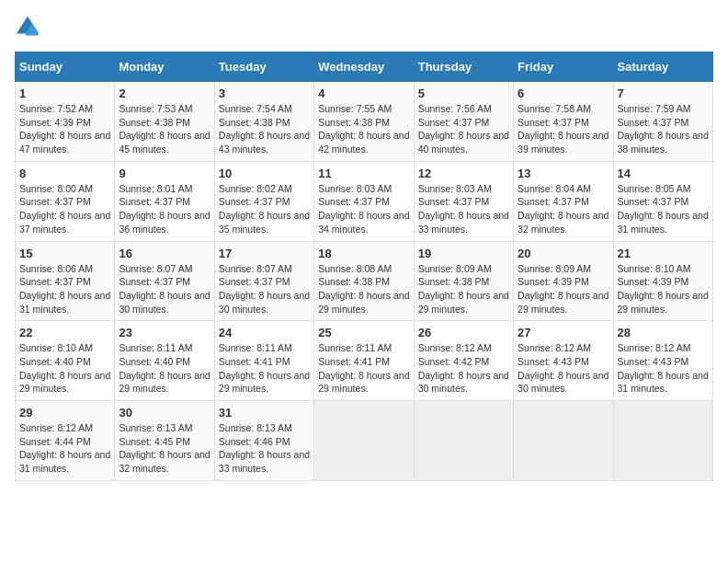 This screenshot has width=728, height=563. What do you see at coordinates (463, 289) in the screenshot?
I see `day-info: Sunrise: 8:09 AMSunset: 4:38 PMDaylight:…` at bounding box center [463, 289].